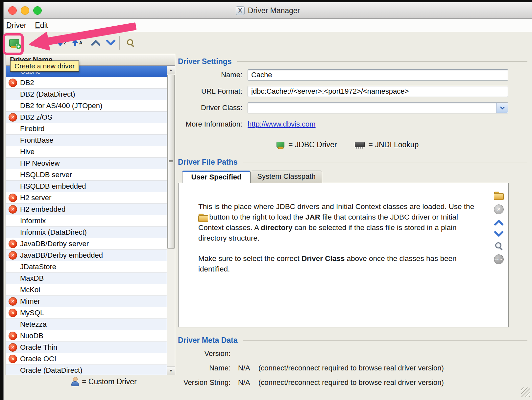 This screenshot has height=400, width=532. I want to click on file-paths-toolbar: ✕ STOP, so click(499, 228).